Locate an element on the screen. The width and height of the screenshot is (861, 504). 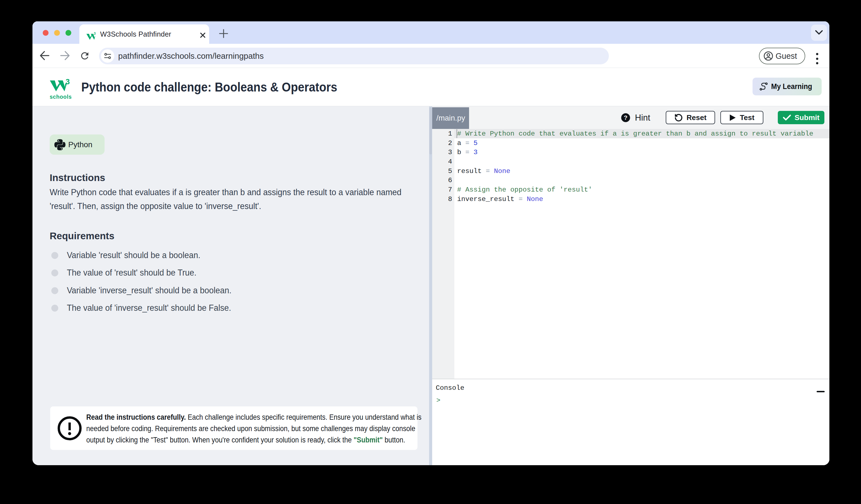
svg-text: schools is located at coordinates (61, 96).